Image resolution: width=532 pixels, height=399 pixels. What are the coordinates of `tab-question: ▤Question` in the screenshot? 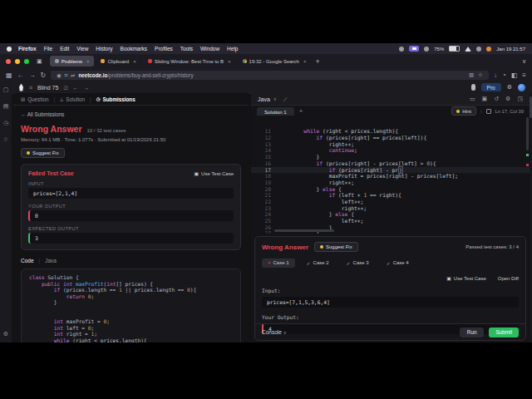 It's located at (35, 100).